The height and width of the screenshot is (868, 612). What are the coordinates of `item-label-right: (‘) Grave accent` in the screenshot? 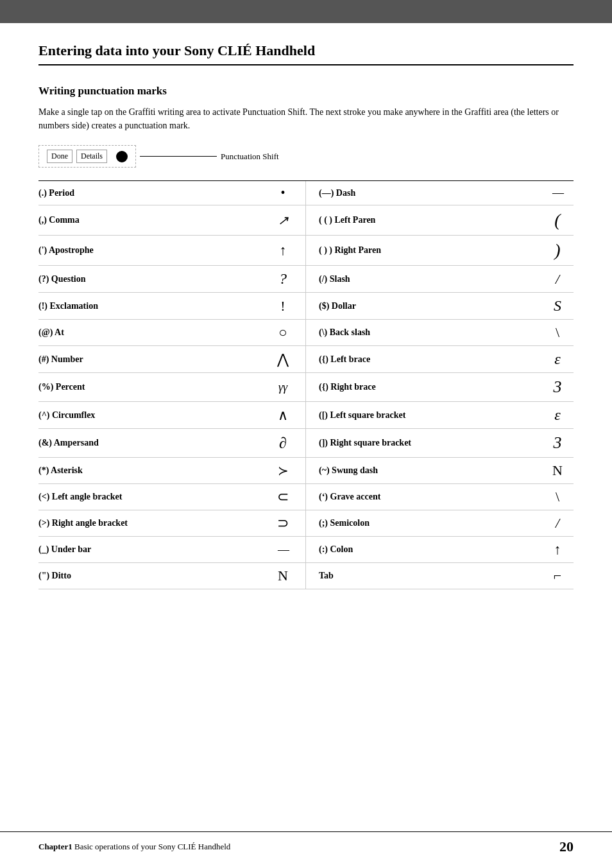 It's located at (430, 497).